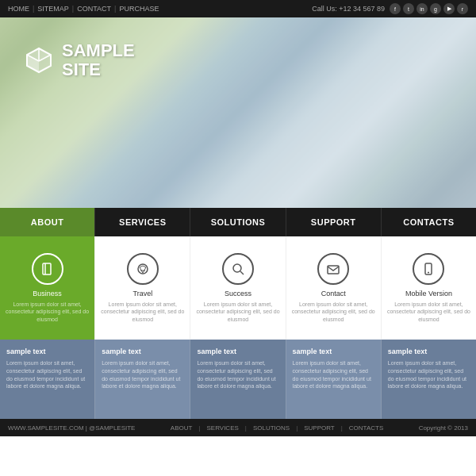 This screenshot has width=476, height=476. What do you see at coordinates (48, 379) in the screenshot?
I see `card-0: sample text Lorem ipsum dolor sit amet, …` at bounding box center [48, 379].